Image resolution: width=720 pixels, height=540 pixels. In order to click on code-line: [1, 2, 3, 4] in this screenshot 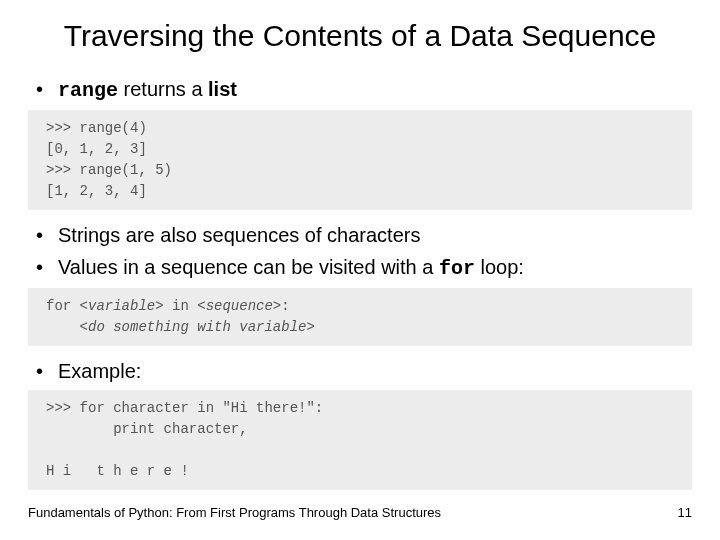, I will do `click(96, 191)`.